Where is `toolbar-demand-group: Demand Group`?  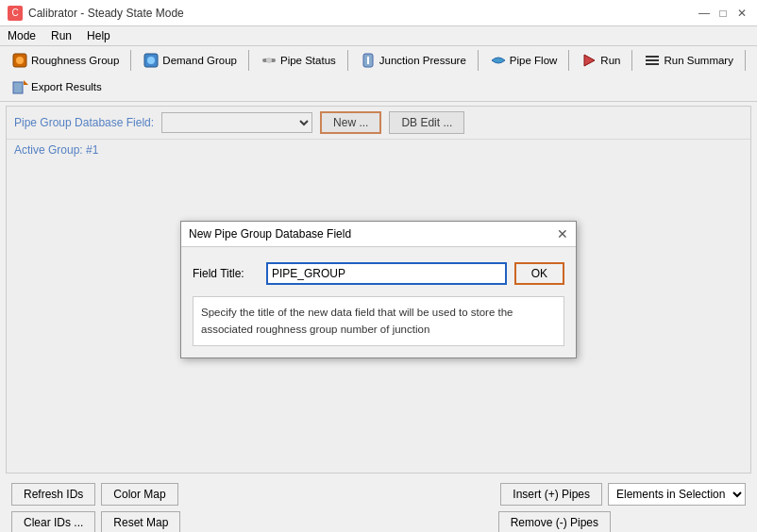 toolbar-demand-group: Demand Group is located at coordinates (190, 60).